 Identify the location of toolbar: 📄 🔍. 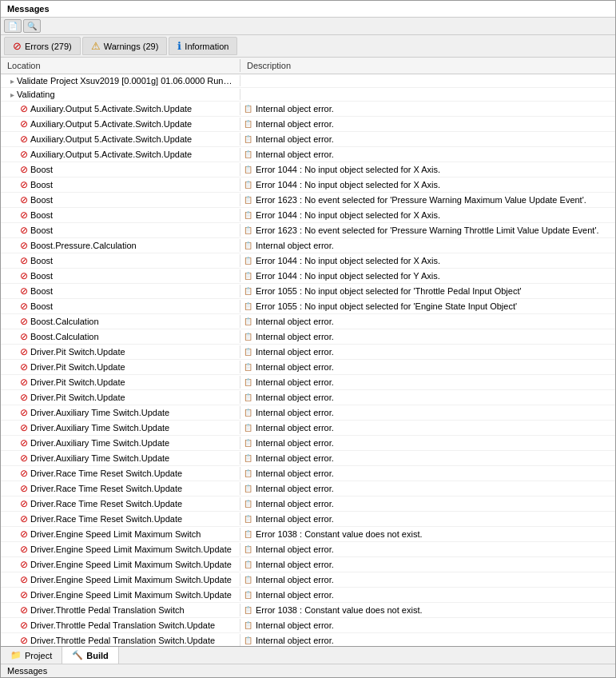
(308, 26).